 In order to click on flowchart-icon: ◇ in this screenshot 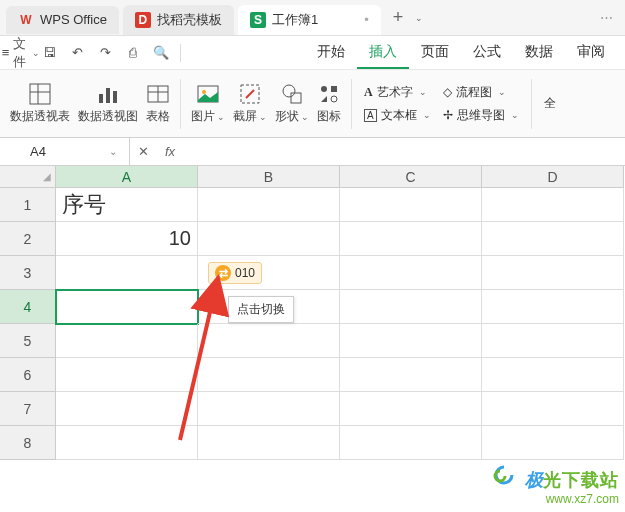, I will do `click(448, 92)`.